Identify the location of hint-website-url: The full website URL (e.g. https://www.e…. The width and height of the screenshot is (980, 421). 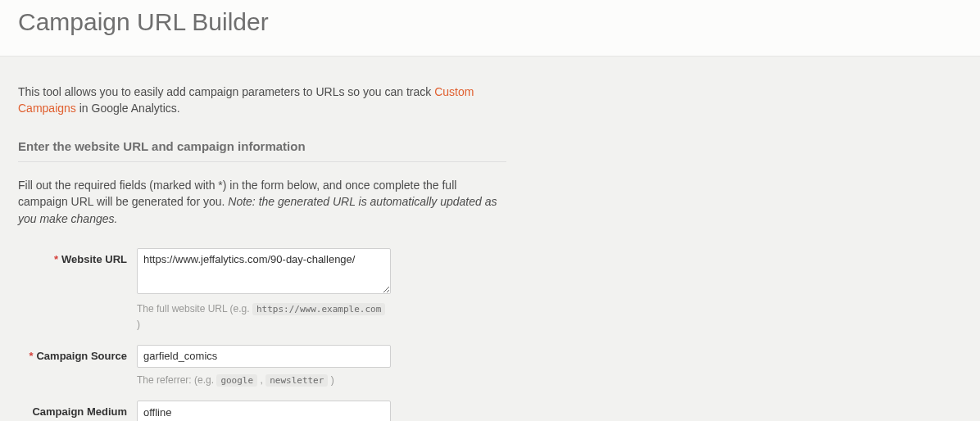
(264, 316).